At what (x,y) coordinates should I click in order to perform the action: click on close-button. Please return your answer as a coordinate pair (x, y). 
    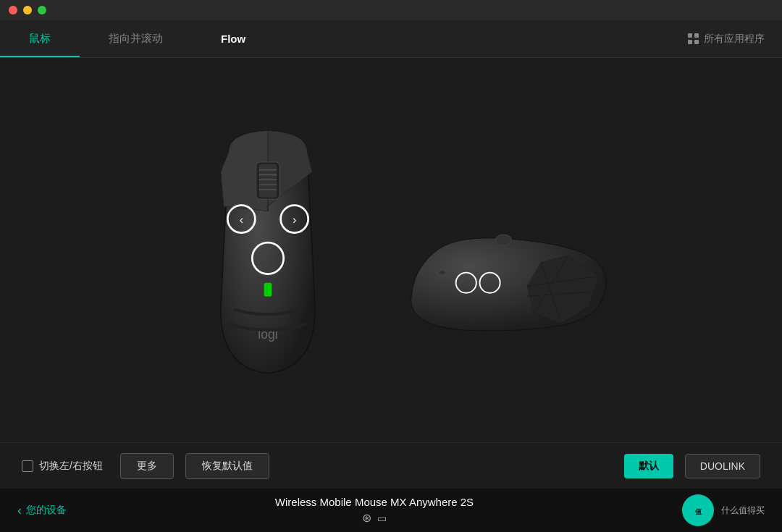
    Looking at the image, I should click on (13, 10).